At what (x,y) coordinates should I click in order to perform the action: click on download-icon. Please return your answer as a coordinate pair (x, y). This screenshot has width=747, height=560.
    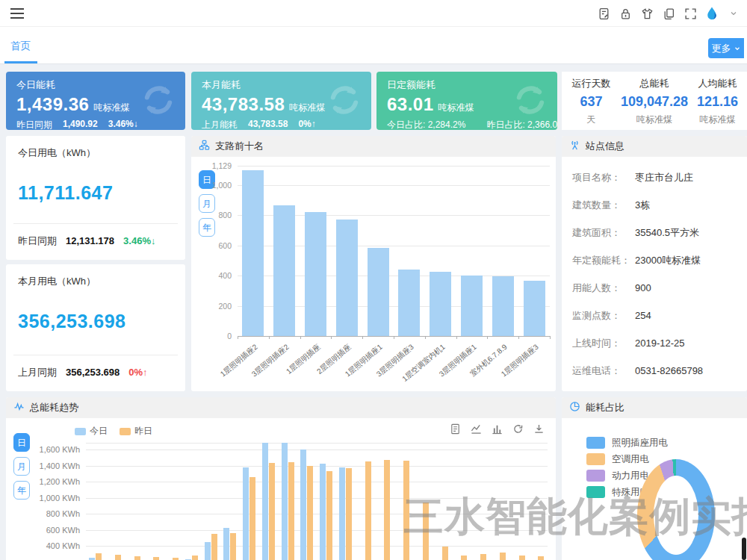
    Looking at the image, I should click on (539, 429).